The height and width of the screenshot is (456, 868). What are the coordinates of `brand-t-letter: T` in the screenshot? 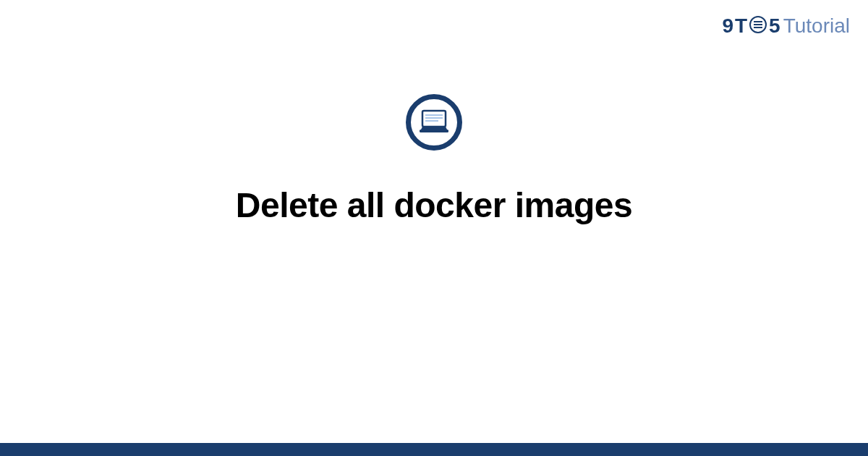 It's located at (741, 26).